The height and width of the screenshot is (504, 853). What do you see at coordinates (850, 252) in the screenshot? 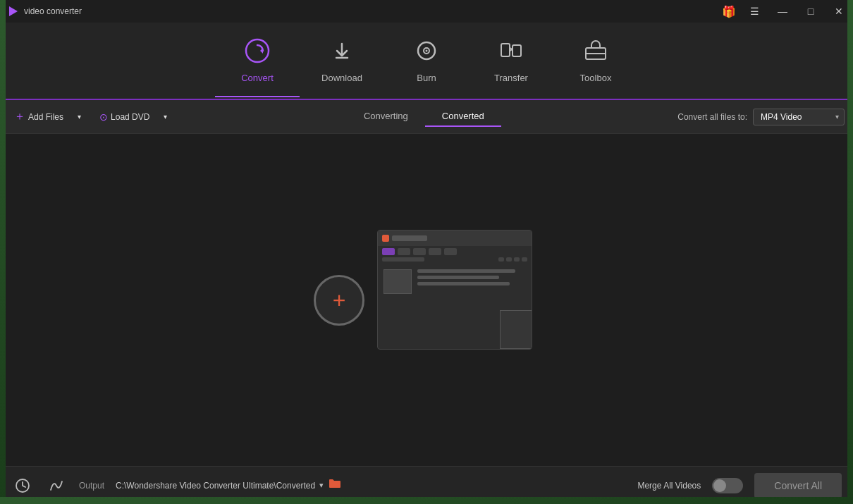
I see `right-border-strip` at bounding box center [850, 252].